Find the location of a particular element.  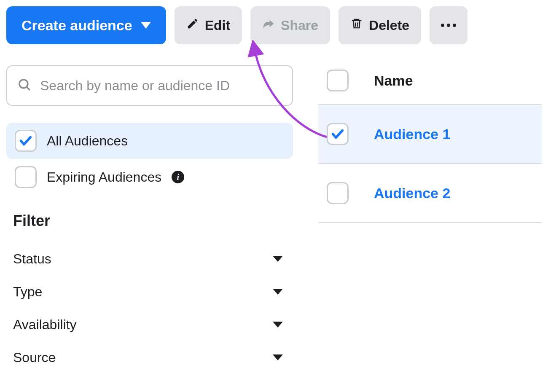

pencil-icon is located at coordinates (193, 25).